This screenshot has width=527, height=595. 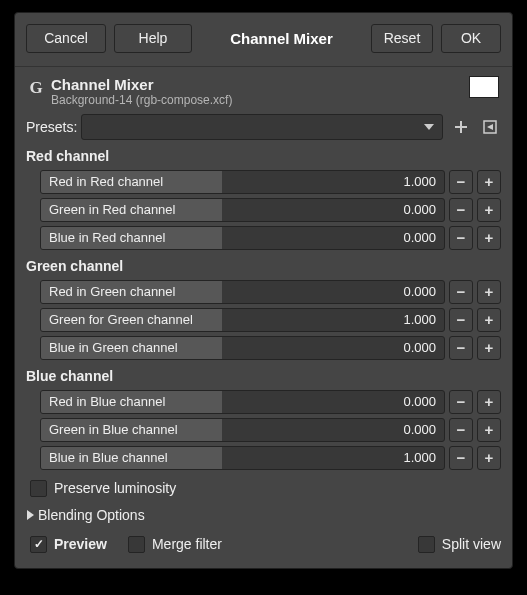 What do you see at coordinates (461, 430) in the screenshot?
I see `blue-dec-1: −` at bounding box center [461, 430].